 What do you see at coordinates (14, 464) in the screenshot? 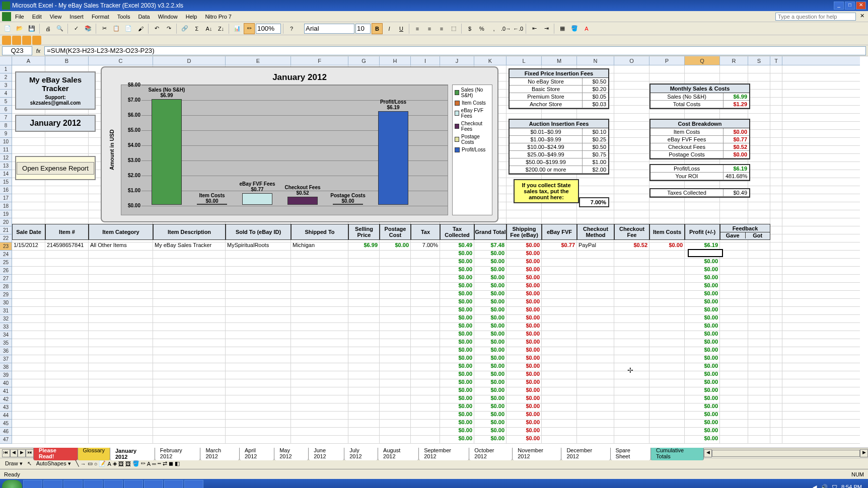
I see `draw-menu: Draw ▾` at bounding box center [14, 464].